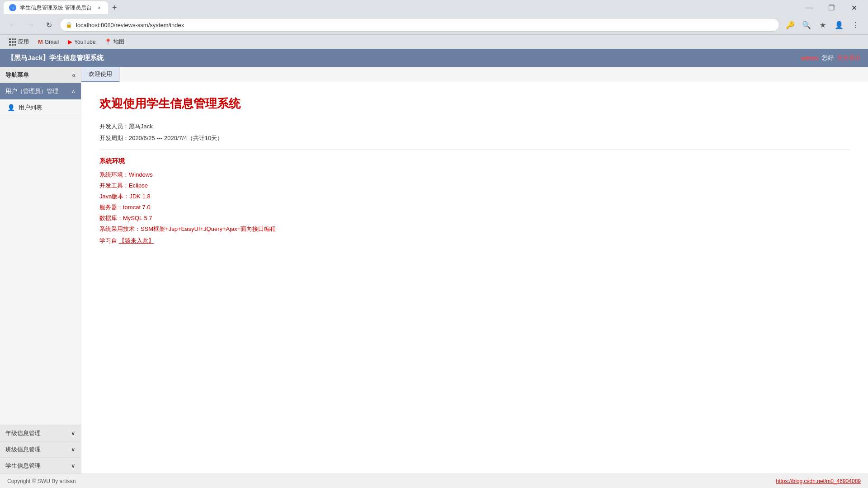  Describe the element at coordinates (42, 481) in the screenshot. I see `copyright-text: Copyright © SWU By artisan` at that location.